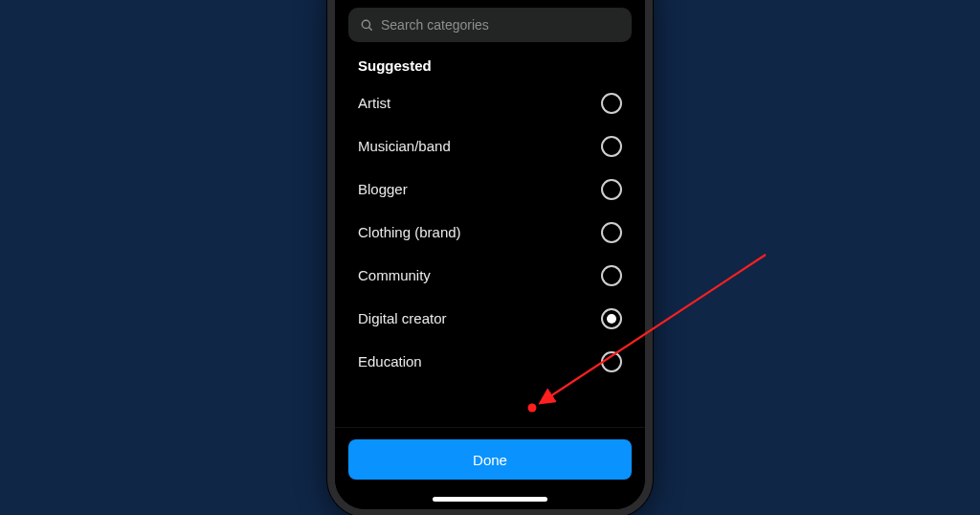  What do you see at coordinates (490, 276) in the screenshot?
I see `category-row-community: Community` at bounding box center [490, 276].